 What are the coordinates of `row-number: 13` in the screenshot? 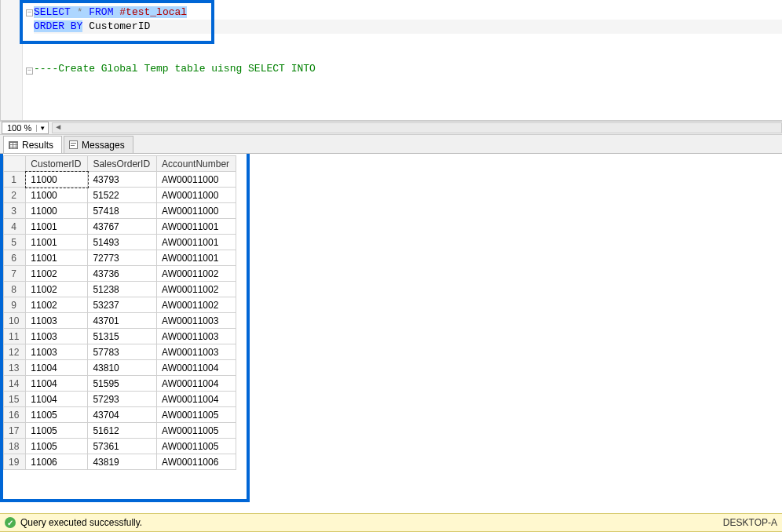 It's located at (15, 368).